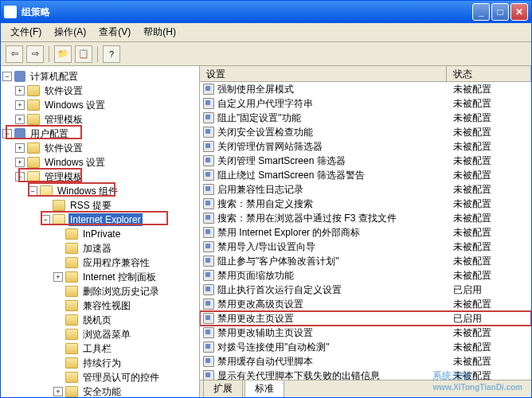  What do you see at coordinates (100, 377) in the screenshot?
I see `tree-node-admin-controls: 管理员认可的控件` at bounding box center [100, 377].